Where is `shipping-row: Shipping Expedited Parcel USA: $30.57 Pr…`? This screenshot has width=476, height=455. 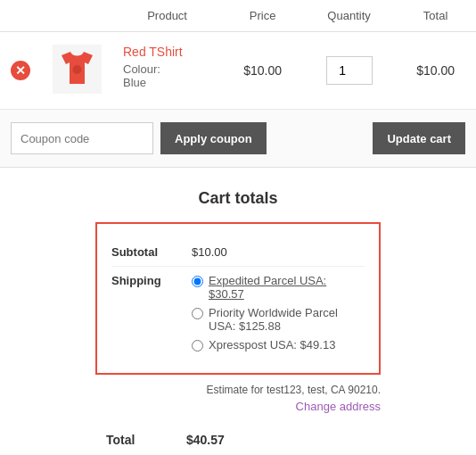 shipping-row: Shipping Expedited Parcel USA: $30.57 Pr… is located at coordinates (238, 312).